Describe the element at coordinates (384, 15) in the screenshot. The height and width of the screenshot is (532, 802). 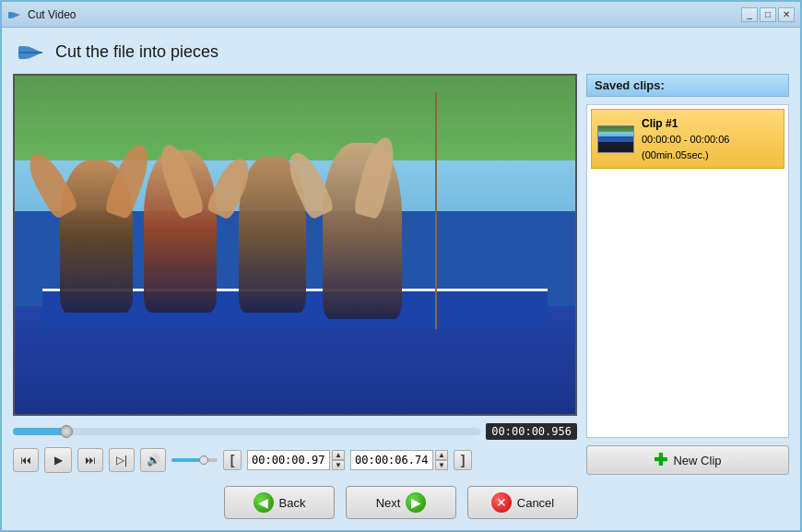
I see `window-title: Cut Video` at that location.